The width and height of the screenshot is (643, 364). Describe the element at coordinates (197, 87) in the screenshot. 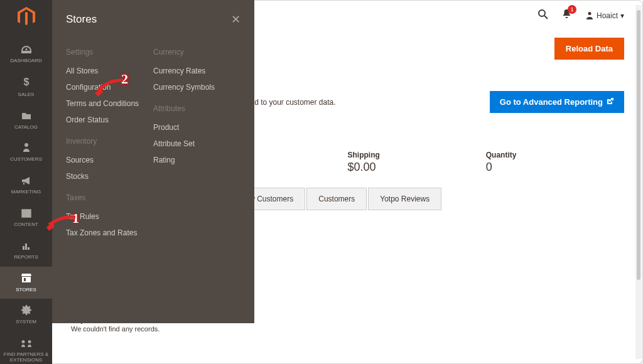

I see `link-currency-symbols: Currency Symbols` at that location.